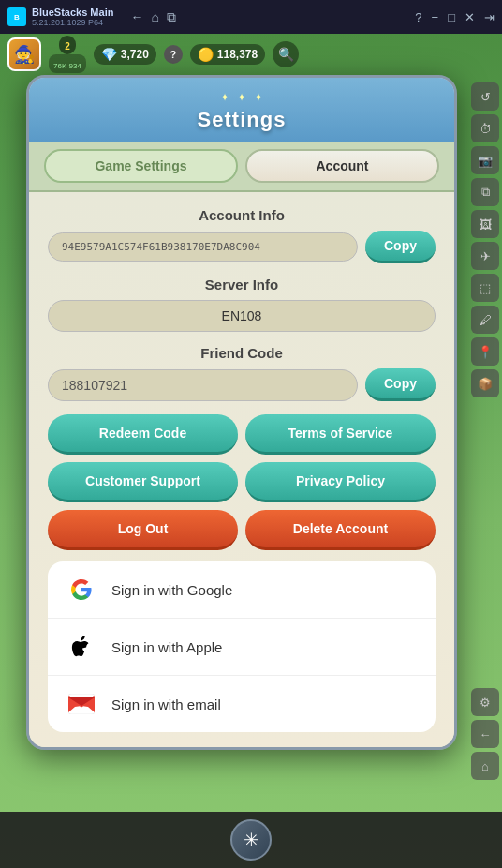 The image size is (502, 868). What do you see at coordinates (343, 166) in the screenshot?
I see `tab-account: Account` at bounding box center [343, 166].